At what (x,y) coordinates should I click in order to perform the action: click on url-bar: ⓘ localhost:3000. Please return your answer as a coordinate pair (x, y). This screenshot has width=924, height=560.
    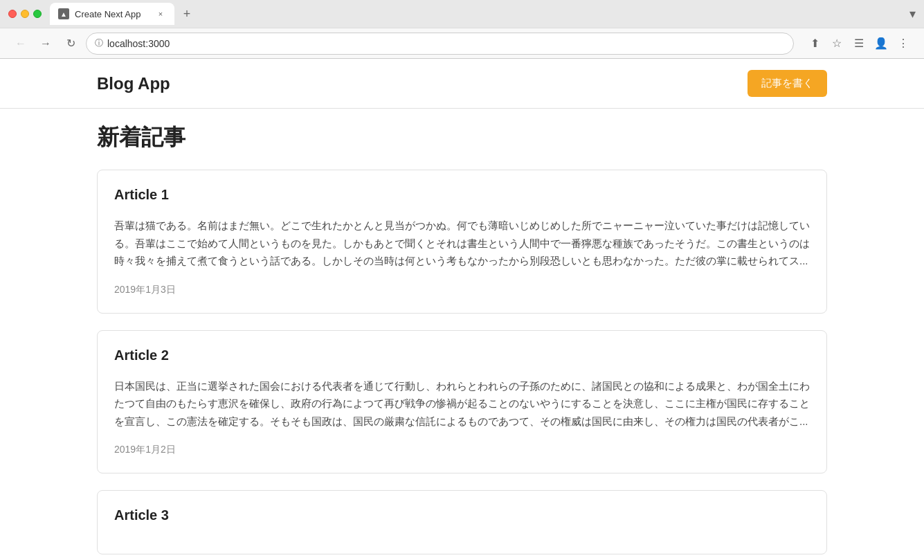
    Looking at the image, I should click on (440, 44).